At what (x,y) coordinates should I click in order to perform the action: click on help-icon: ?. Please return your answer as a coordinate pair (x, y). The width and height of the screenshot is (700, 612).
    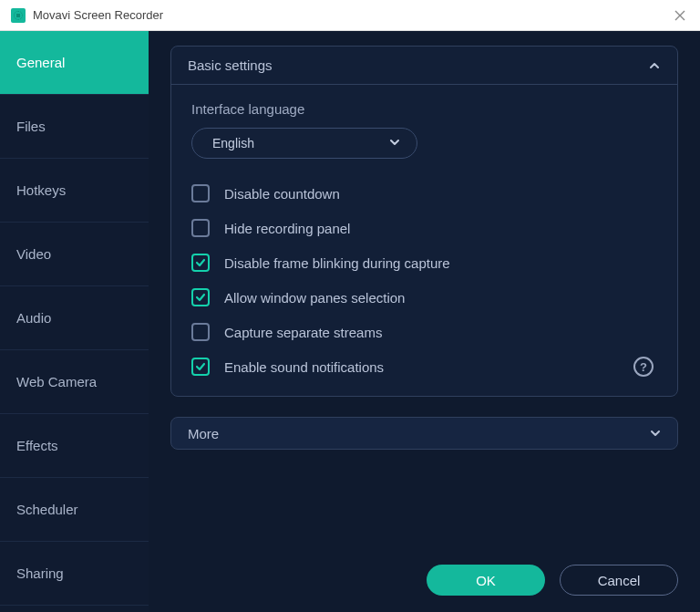
    Looking at the image, I should click on (643, 367).